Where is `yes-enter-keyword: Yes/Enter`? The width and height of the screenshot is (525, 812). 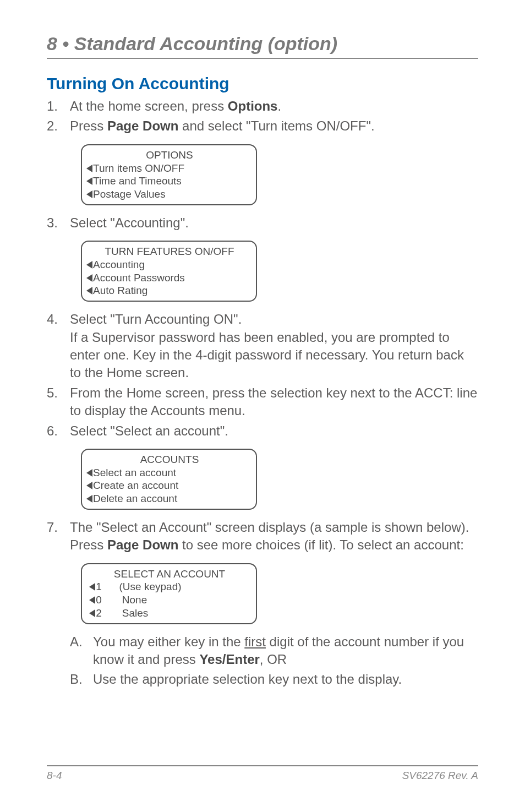 yes-enter-keyword: Yes/Enter is located at coordinates (229, 660).